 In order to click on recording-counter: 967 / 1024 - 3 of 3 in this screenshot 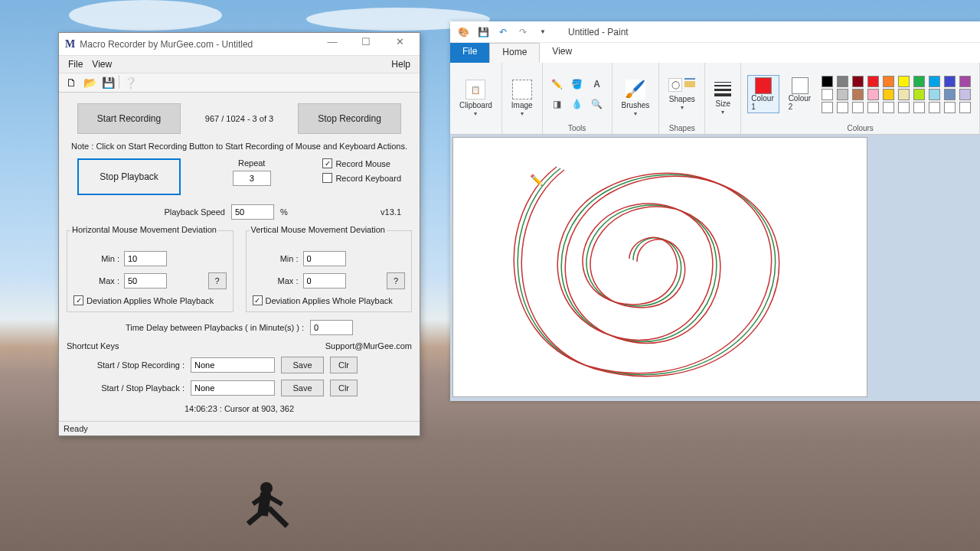, I will do `click(239, 119)`.